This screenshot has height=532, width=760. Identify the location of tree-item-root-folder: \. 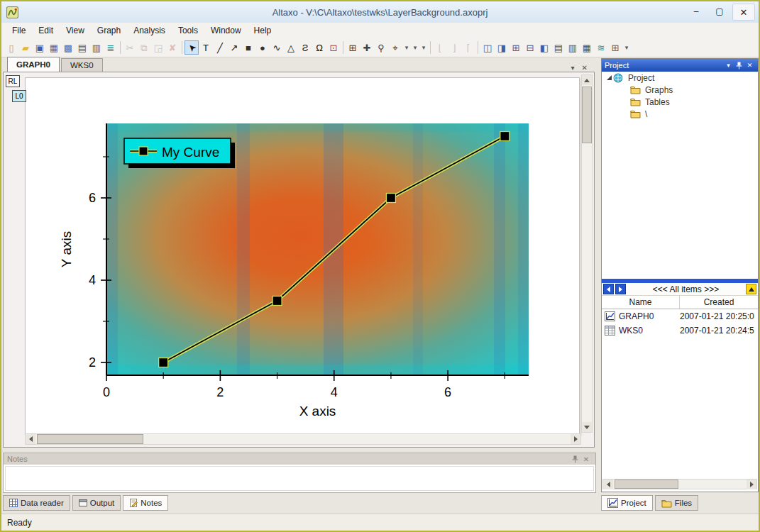
(680, 113).